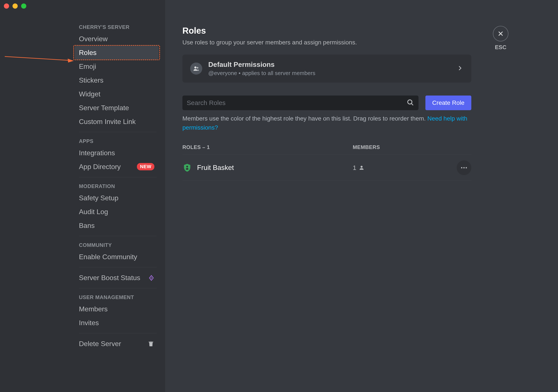  I want to click on window-minimize-dot, so click(15, 6).